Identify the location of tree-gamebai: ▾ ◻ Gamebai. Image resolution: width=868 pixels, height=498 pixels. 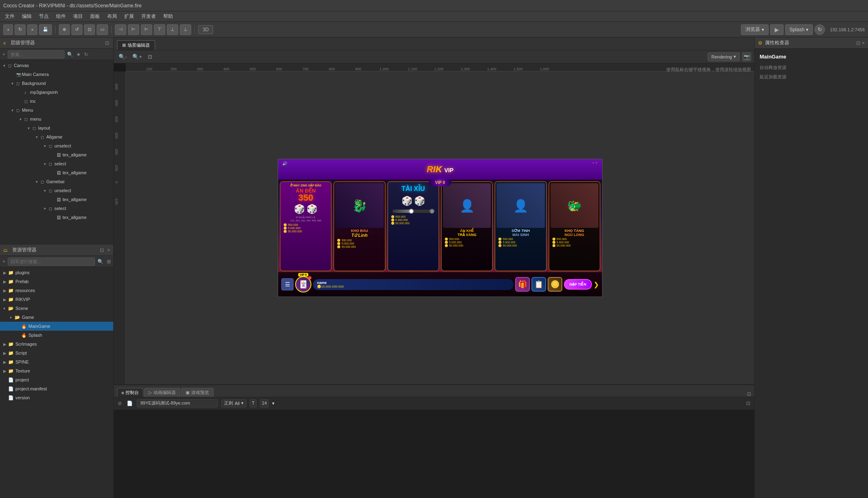
(57, 182).